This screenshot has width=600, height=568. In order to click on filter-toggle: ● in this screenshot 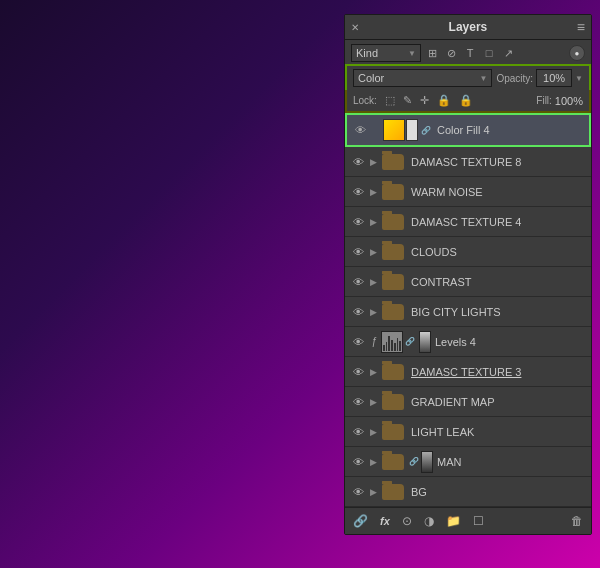, I will do `click(577, 53)`.